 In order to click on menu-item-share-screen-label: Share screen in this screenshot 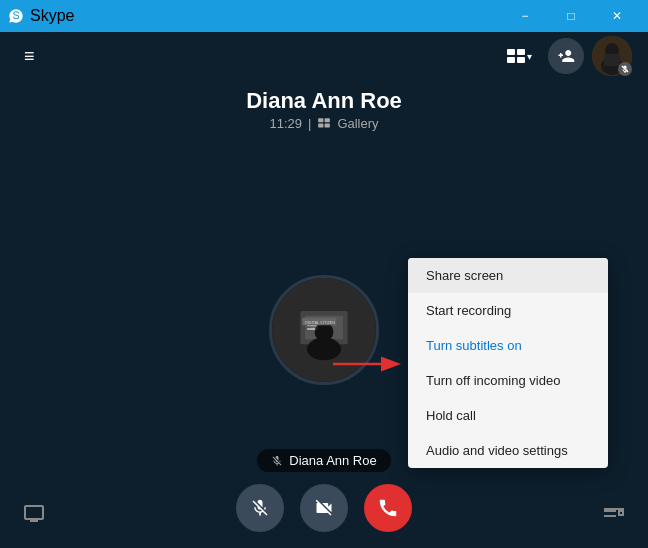, I will do `click(464, 276)`.